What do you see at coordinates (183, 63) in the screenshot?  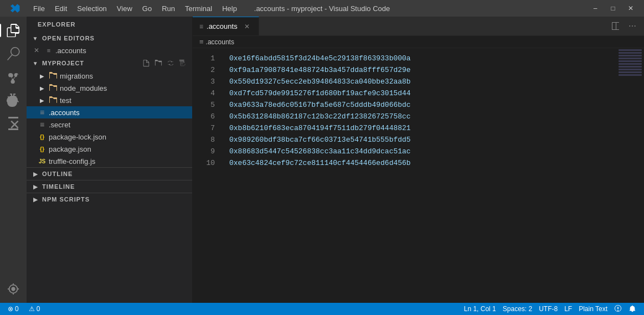 I see `collapse-all-icon` at bounding box center [183, 63].